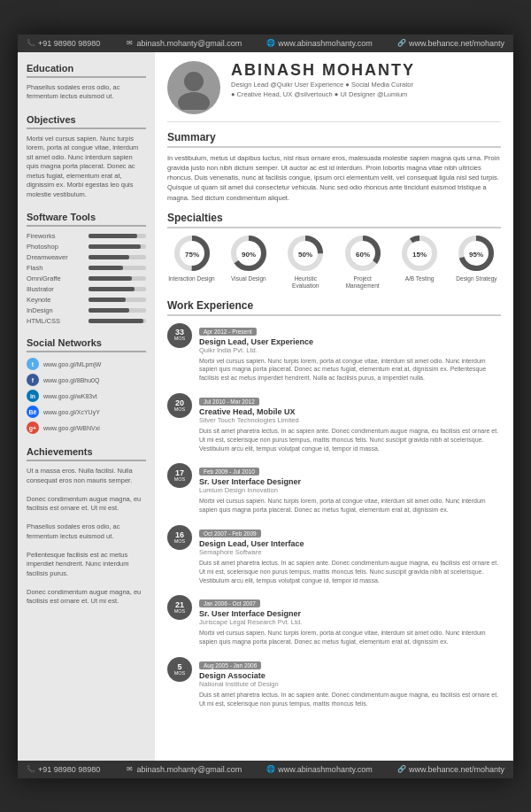 The image size is (531, 812). Describe the element at coordinates (350, 622) in the screenshot. I see `work-company: Juriscape Legal Research Pvt. Ltd.` at that location.